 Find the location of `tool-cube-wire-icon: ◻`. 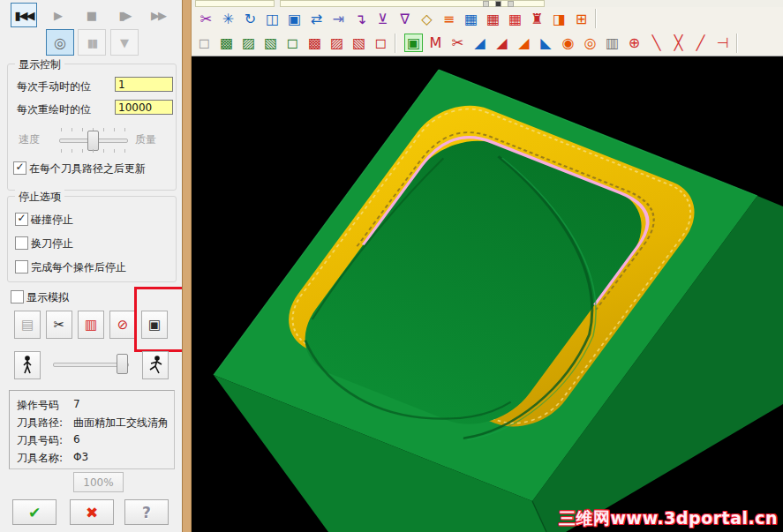

tool-cube-wire-icon: ◻ is located at coordinates (381, 42).